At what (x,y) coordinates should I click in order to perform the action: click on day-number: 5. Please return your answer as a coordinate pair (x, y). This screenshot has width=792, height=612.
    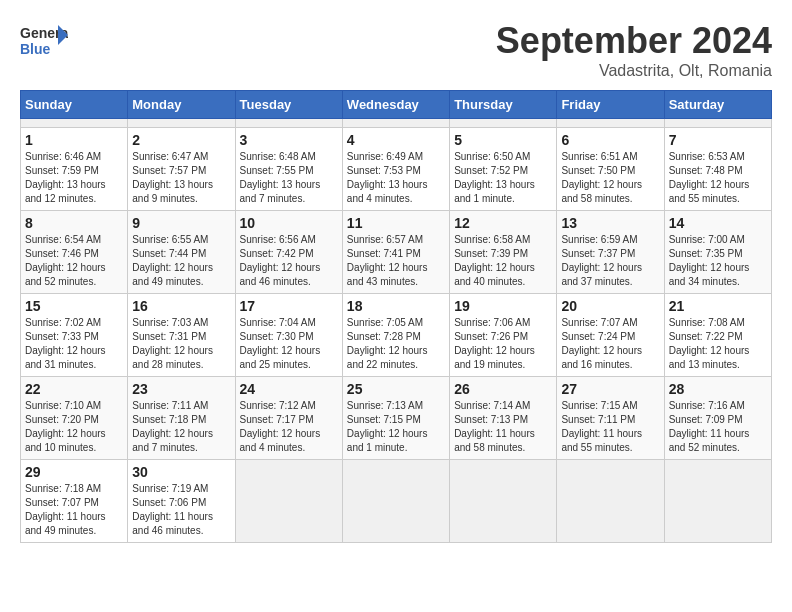
    Looking at the image, I should click on (503, 140).